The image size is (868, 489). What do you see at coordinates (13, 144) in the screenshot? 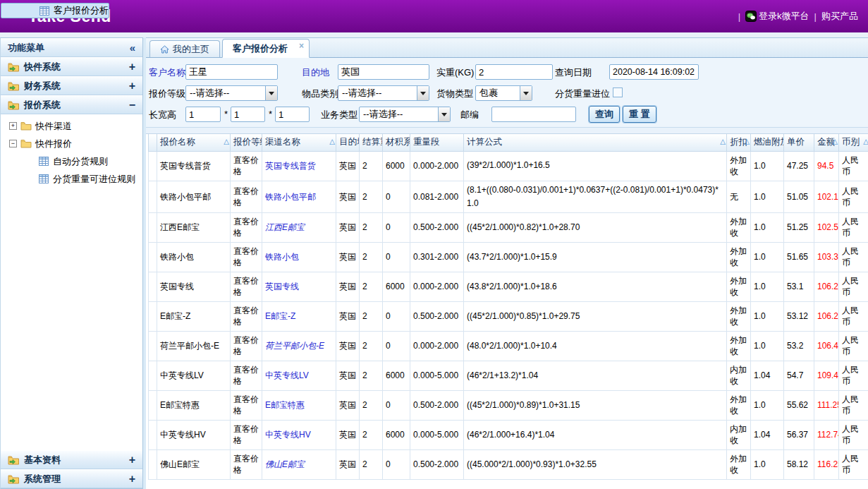
I see `tree-expander-minus: −` at bounding box center [13, 144].